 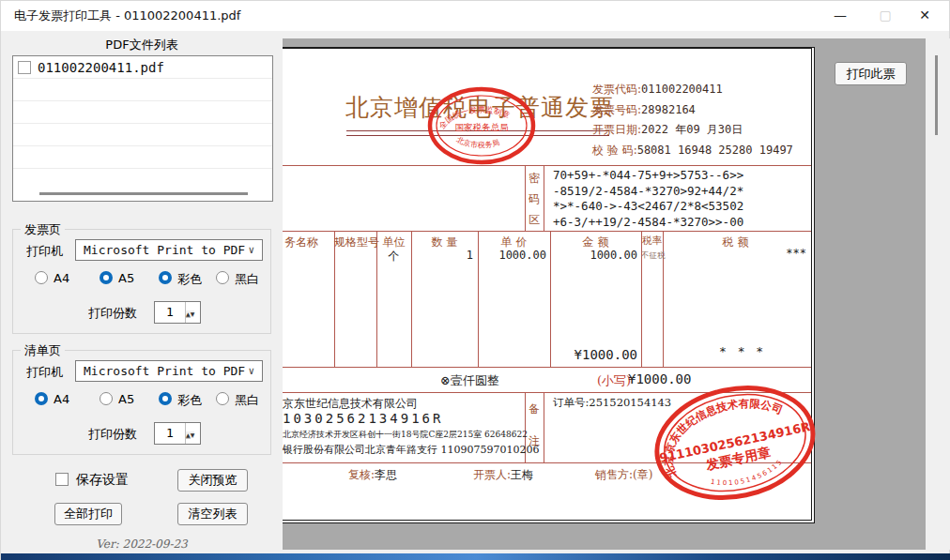 I want to click on close-preview-button: 关闭预览, so click(x=212, y=480).